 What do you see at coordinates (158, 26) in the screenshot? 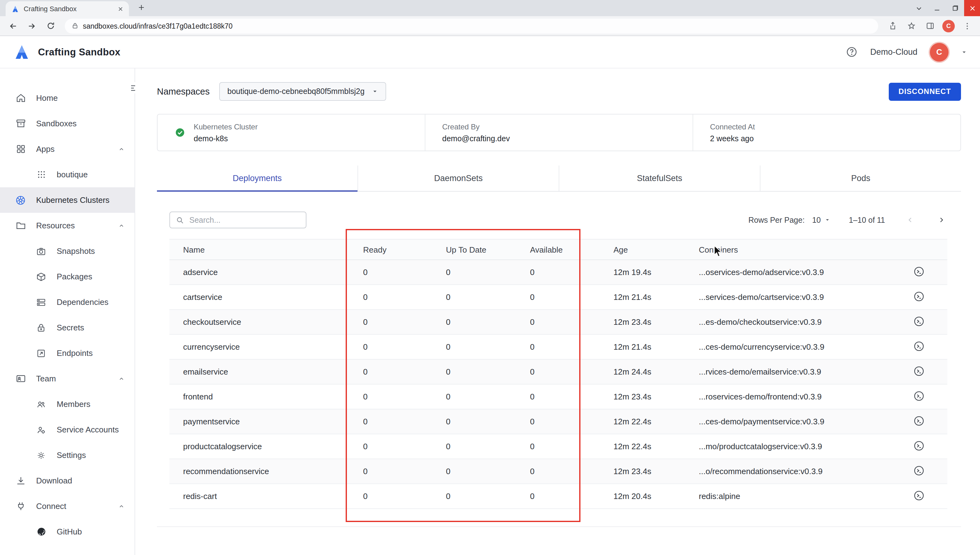
I see `url-text: sandboxes.cloud/infras/ce3f17g0a1edtc188…` at bounding box center [158, 26].